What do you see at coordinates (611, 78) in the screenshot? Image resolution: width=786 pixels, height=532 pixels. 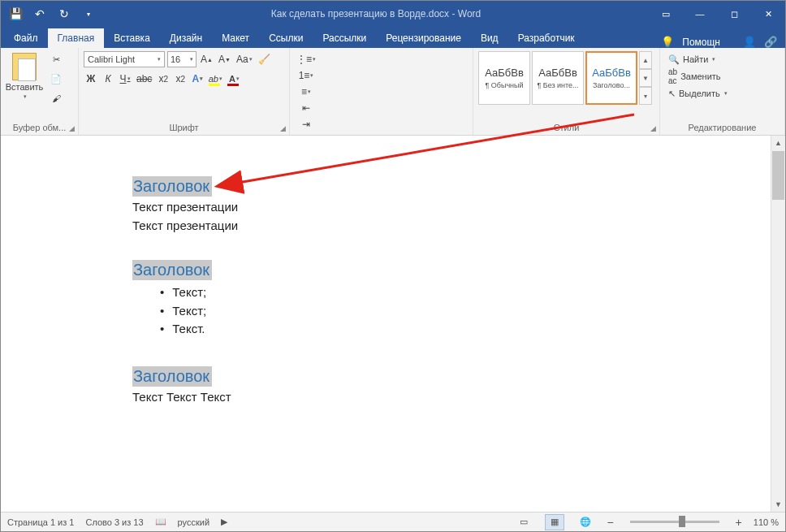 I see `style-heading1: АаБбВв Заголово...` at bounding box center [611, 78].